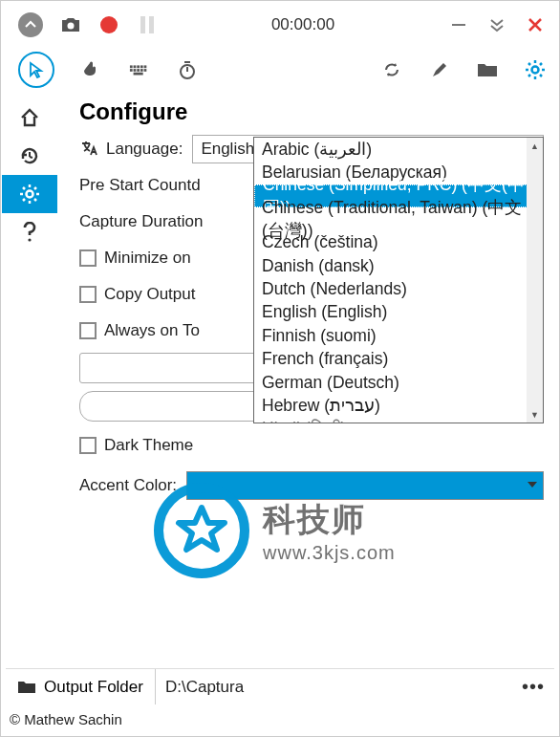  What do you see at coordinates (303, 25) in the screenshot?
I see `timer-text: 00:00:00` at bounding box center [303, 25].